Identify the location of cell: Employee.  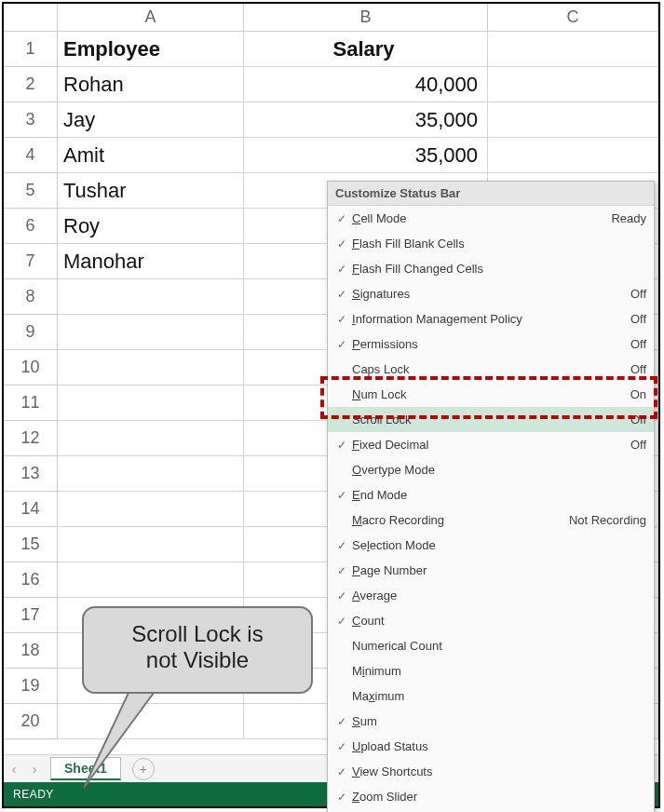
(151, 49).